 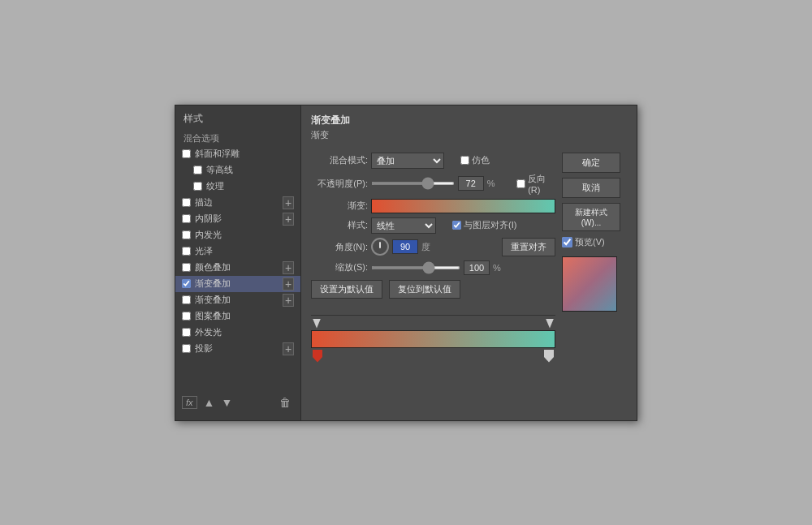 What do you see at coordinates (484, 226) in the screenshot?
I see `align-layer-label: 与图层对齐(I)` at bounding box center [484, 226].